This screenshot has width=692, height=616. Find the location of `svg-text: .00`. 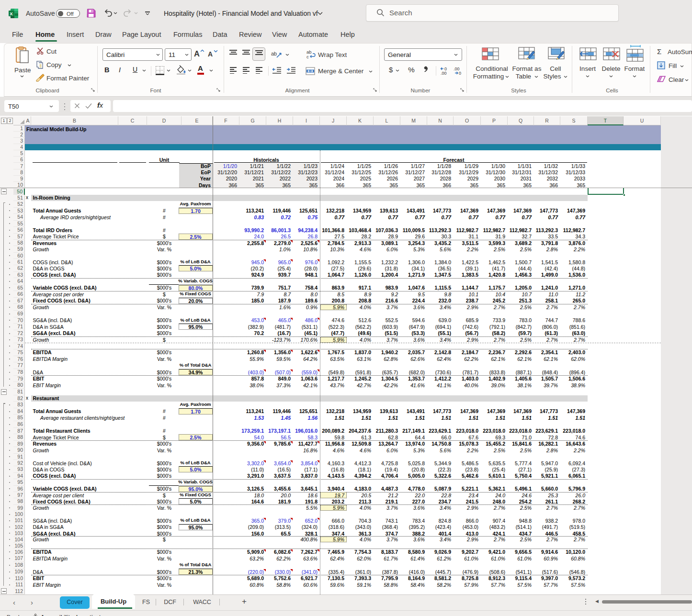

svg-text: .00 is located at coordinates (443, 73).